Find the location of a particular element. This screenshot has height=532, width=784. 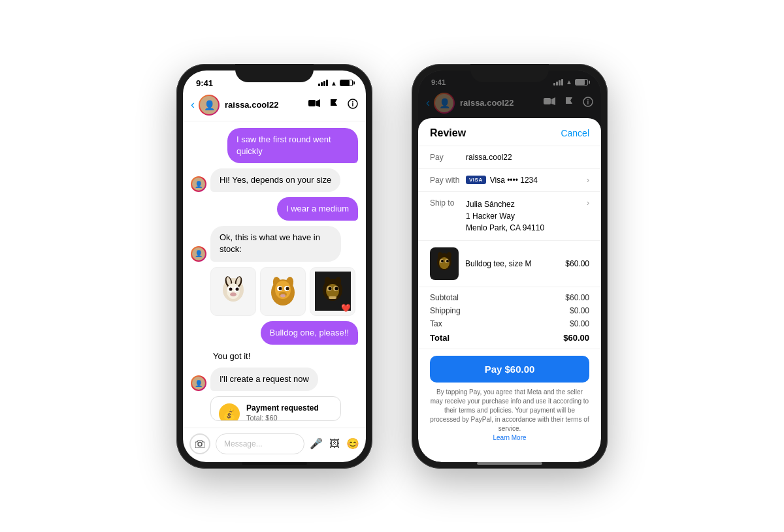

mic-icon: 🎤 is located at coordinates (316, 444).